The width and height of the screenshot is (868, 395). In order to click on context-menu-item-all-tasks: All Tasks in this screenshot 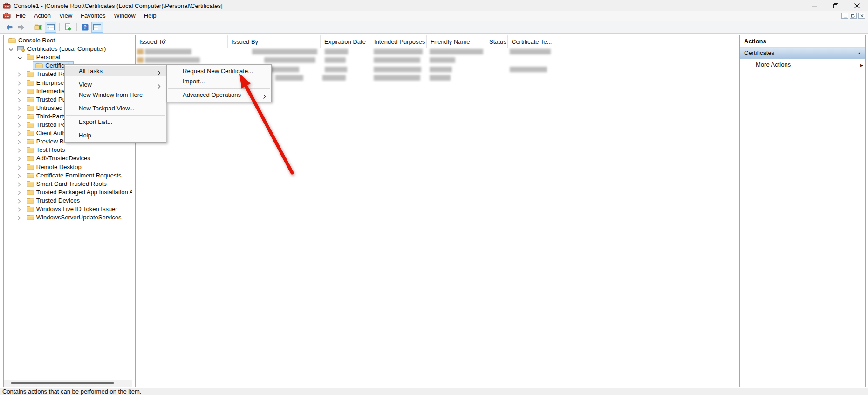, I will do `click(116, 71)`.